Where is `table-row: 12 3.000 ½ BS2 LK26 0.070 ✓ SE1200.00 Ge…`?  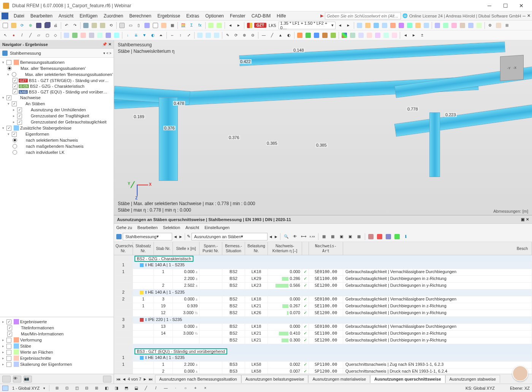 table-row: 12 3.000 ½ BS2 LK26 0.070 ✓ SE1200.00 Ge… is located at coordinates (323, 313).